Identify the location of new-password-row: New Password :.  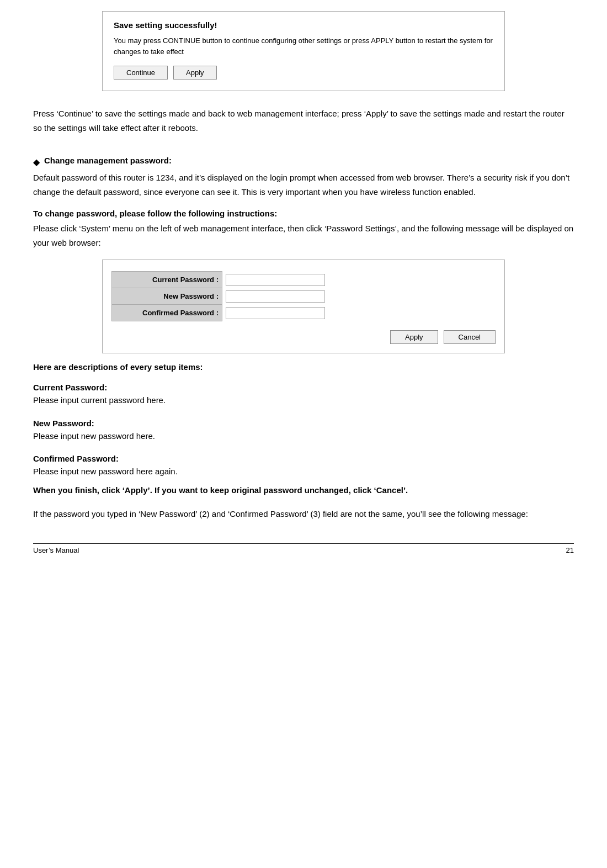
(303, 297).